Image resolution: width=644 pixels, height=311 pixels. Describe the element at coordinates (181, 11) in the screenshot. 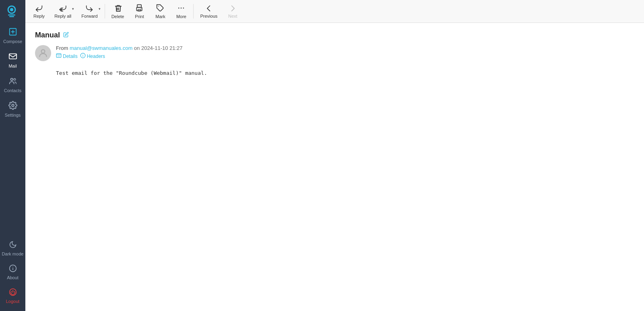

I see `more-button: More` at that location.